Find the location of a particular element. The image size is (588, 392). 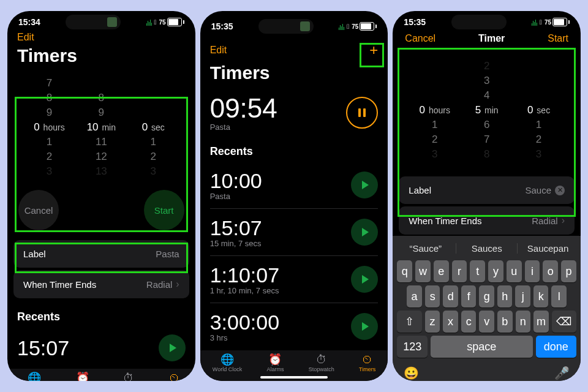

dictation-key: 🎤 is located at coordinates (562, 373).